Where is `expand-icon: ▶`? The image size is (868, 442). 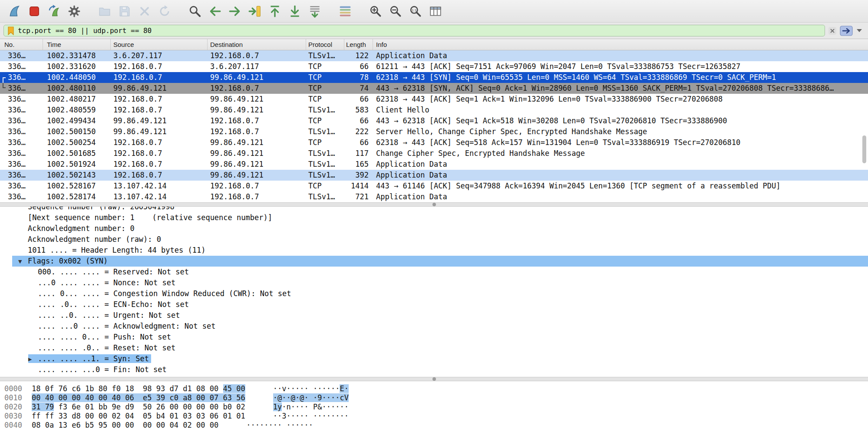 expand-icon: ▶ is located at coordinates (33, 360).